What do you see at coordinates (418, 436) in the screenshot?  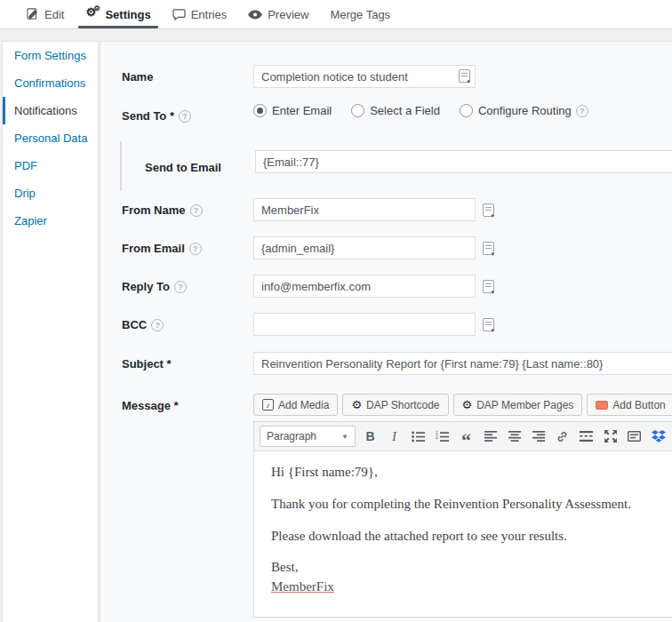 I see `bullet-list-button` at bounding box center [418, 436].